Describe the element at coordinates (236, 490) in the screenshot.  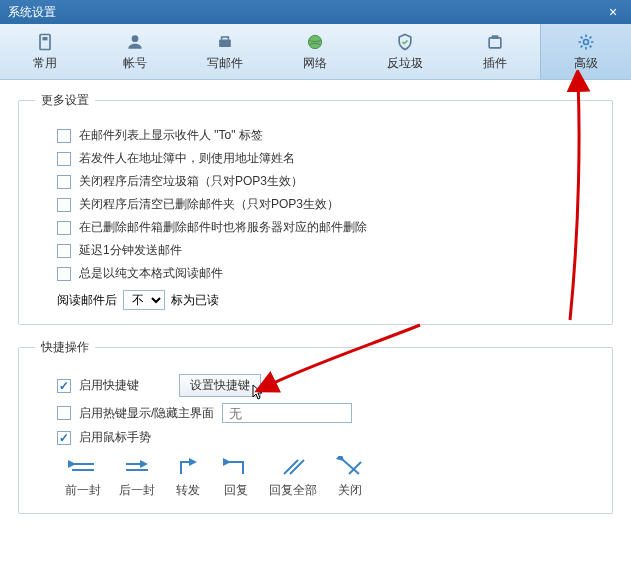
I see `gesture-label: 回复` at that location.